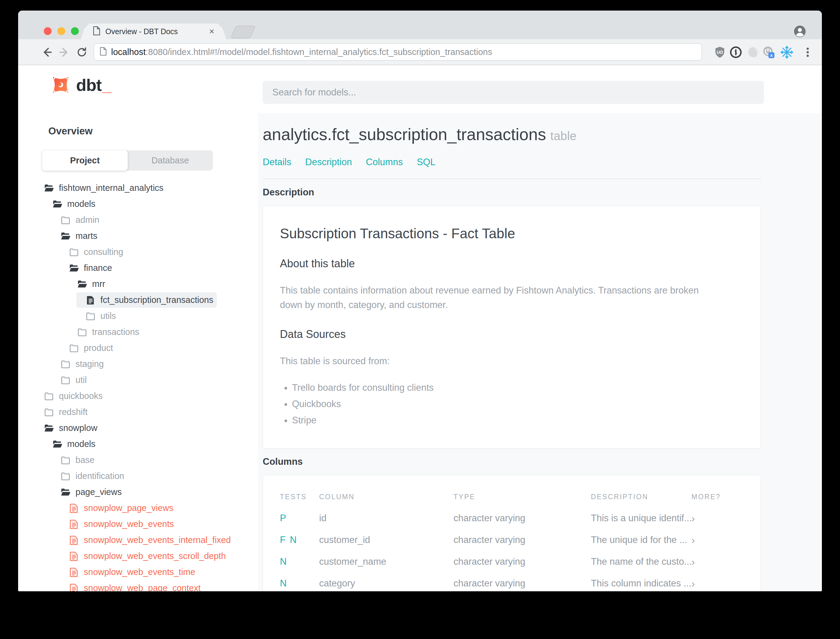  What do you see at coordinates (138, 492) in the screenshot?
I see `tree-item-page_views: page_views` at bounding box center [138, 492].